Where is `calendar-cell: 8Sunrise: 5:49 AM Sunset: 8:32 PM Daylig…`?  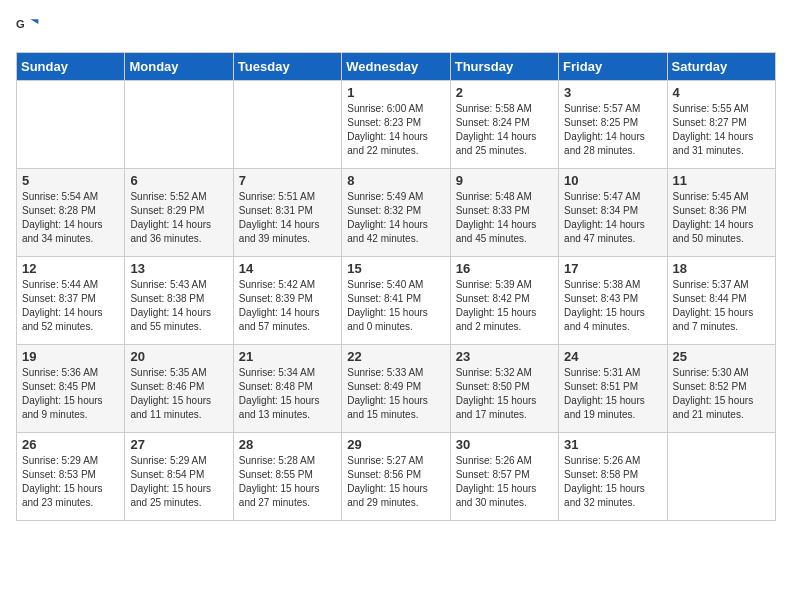
calendar-cell: 8Sunrise: 5:49 AM Sunset: 8:32 PM Daylig… is located at coordinates (396, 213).